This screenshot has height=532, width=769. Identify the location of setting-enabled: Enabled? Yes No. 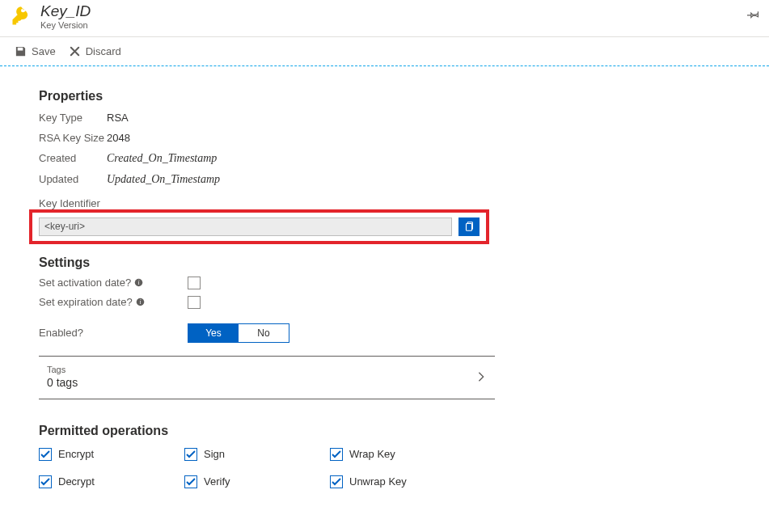
(267, 333).